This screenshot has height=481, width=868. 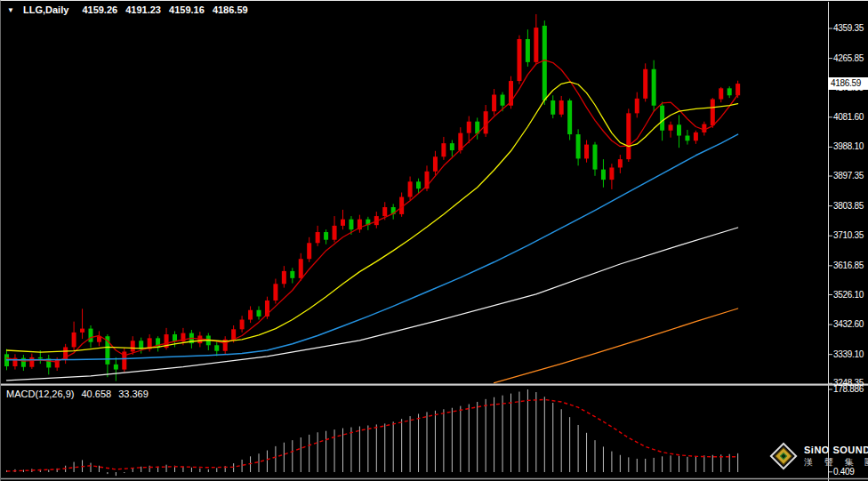 What do you see at coordinates (848, 147) in the screenshot?
I see `price-axis-label: 3988.10` at bounding box center [848, 147].